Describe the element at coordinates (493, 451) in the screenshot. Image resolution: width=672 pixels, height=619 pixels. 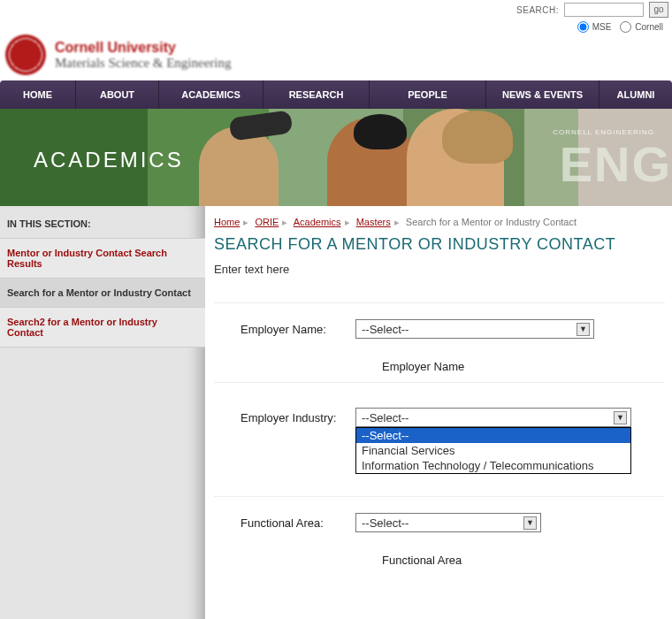
I see `dropdown-employer-industry: --Select-- Financial Services Informatio…` at that location.